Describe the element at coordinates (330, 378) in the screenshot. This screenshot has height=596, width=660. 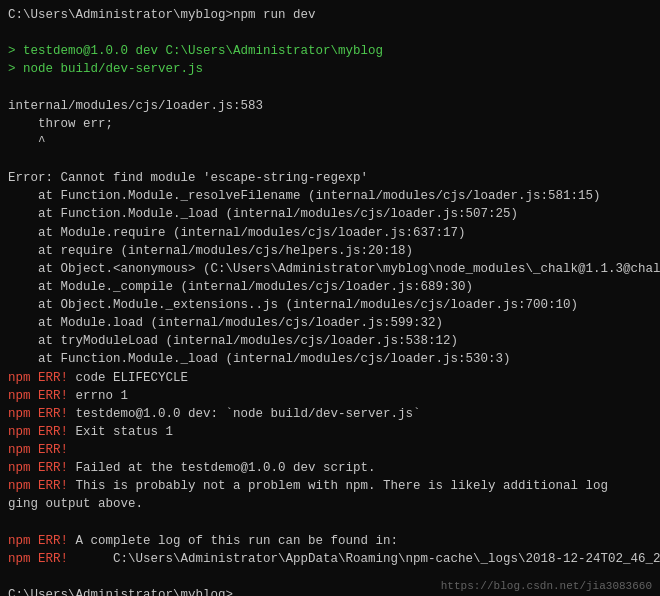
I see `terminal-line: npm ERR! code ELIFECYCLE` at that location.